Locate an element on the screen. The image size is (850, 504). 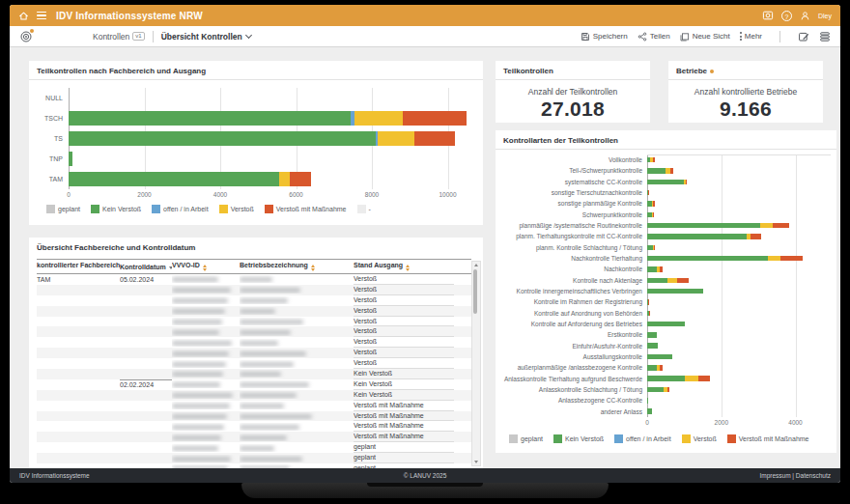
legend-item: - is located at coordinates (364, 209).